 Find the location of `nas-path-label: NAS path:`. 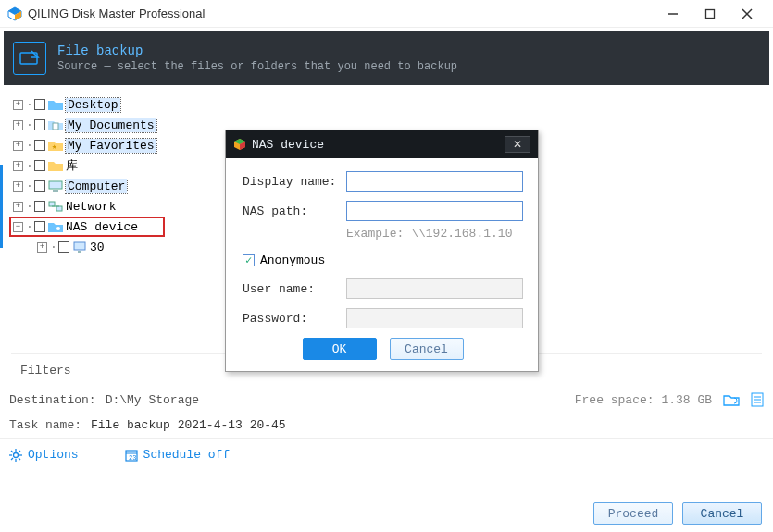

nas-path-label: NAS path: is located at coordinates (294, 211).